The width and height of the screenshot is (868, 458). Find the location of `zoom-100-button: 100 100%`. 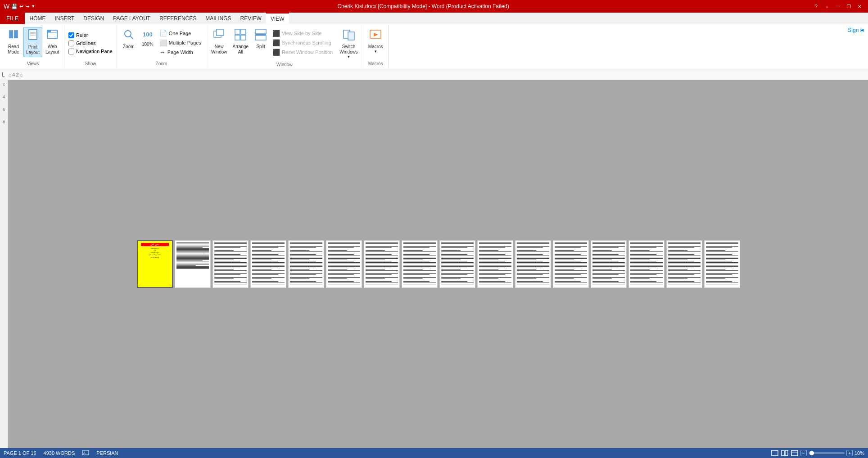

zoom-100-button: 100 100% is located at coordinates (148, 38).